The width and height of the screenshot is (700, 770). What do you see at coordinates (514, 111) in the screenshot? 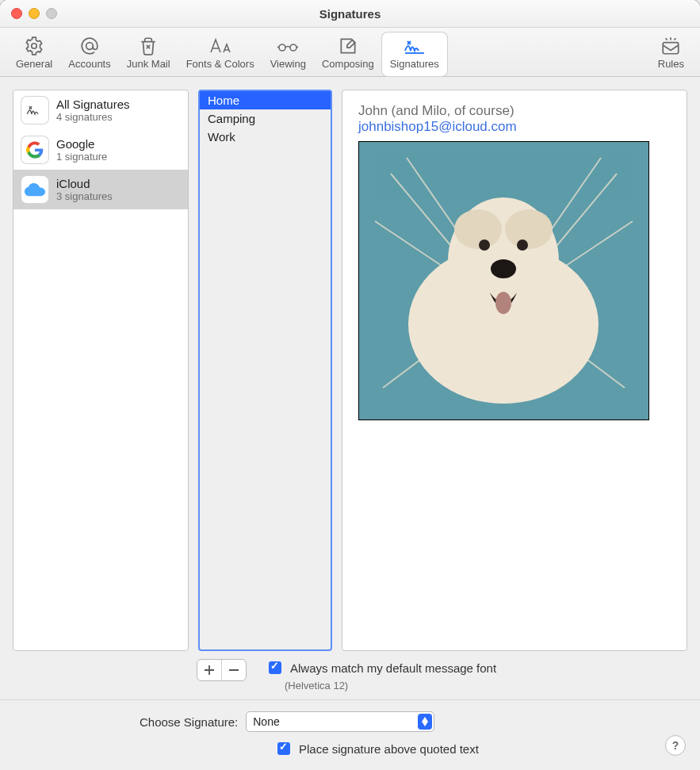
I see `preview-text-line: John (and Milo, of course)` at bounding box center [514, 111].